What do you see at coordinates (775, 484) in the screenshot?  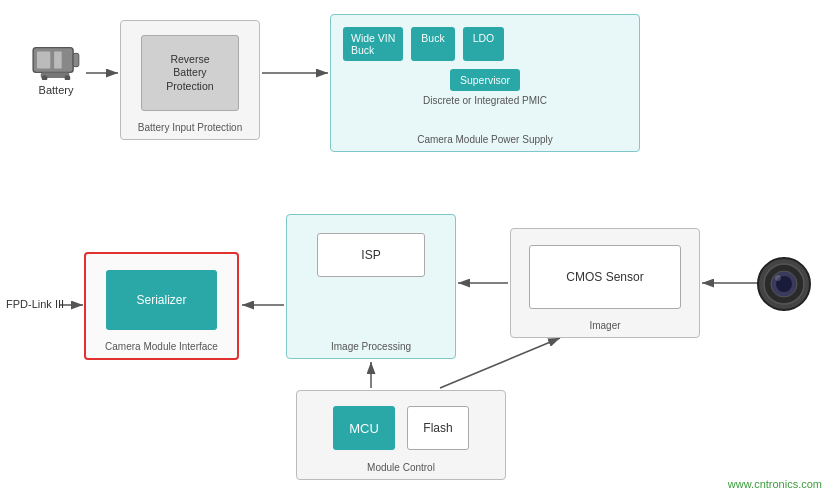 I see `watermark: www.cntronics.com` at bounding box center [775, 484].